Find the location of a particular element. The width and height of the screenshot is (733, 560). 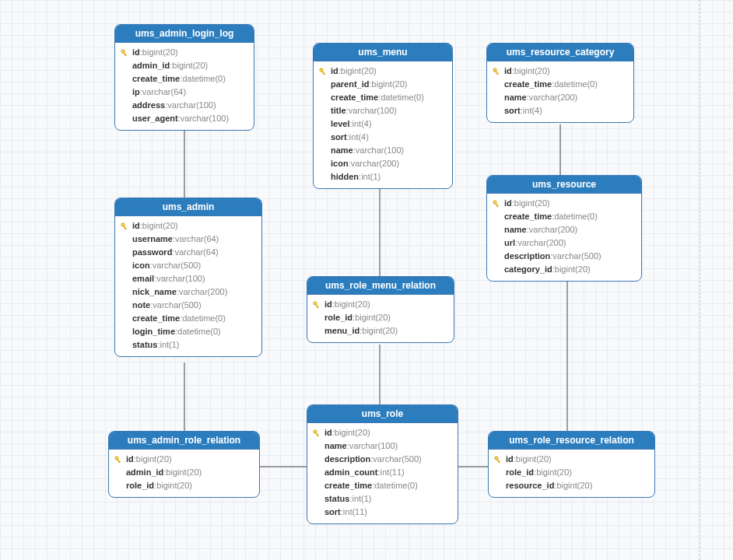

column-row: parent_id: bigint(20) is located at coordinates (383, 84).